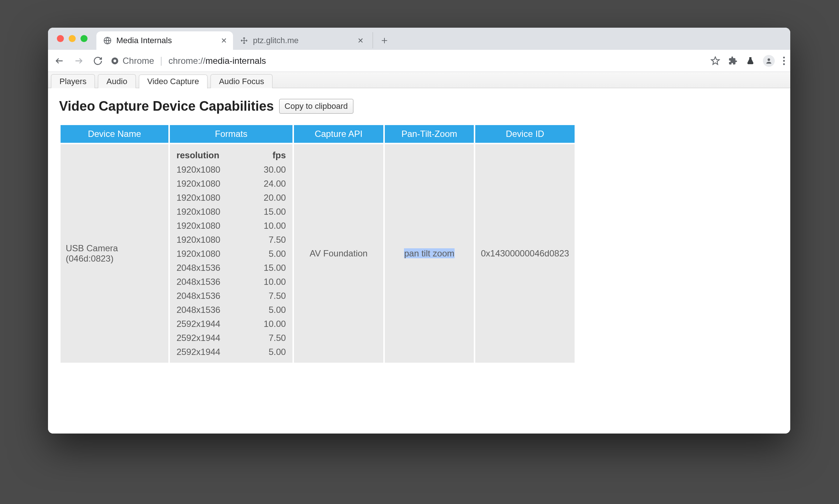 The height and width of the screenshot is (504, 839). What do you see at coordinates (419, 61) in the screenshot?
I see `toolbar: Chrome | chrome://media-internals` at bounding box center [419, 61].